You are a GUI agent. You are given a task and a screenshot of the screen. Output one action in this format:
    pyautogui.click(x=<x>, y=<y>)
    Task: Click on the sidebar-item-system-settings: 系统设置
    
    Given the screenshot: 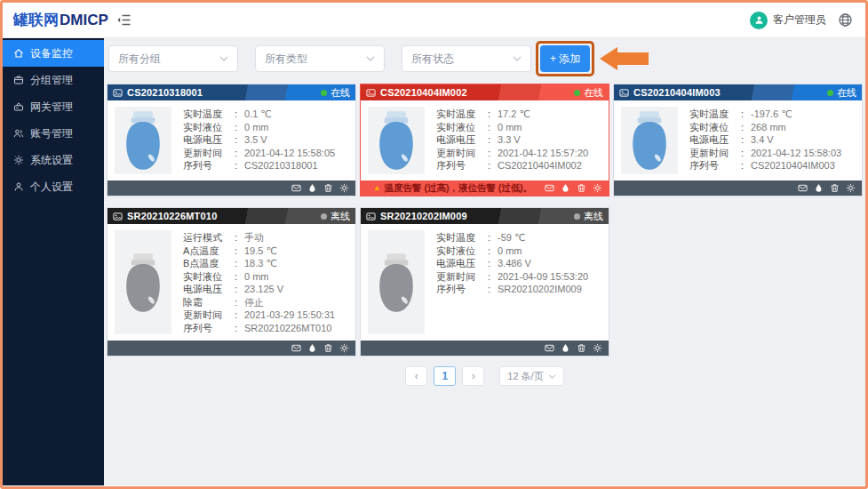 What is the action you would take?
    pyautogui.click(x=53, y=160)
    